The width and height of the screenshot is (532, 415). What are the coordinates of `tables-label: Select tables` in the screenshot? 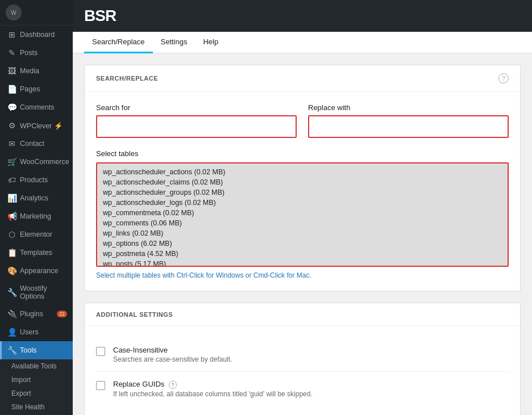 It's located at (302, 153).